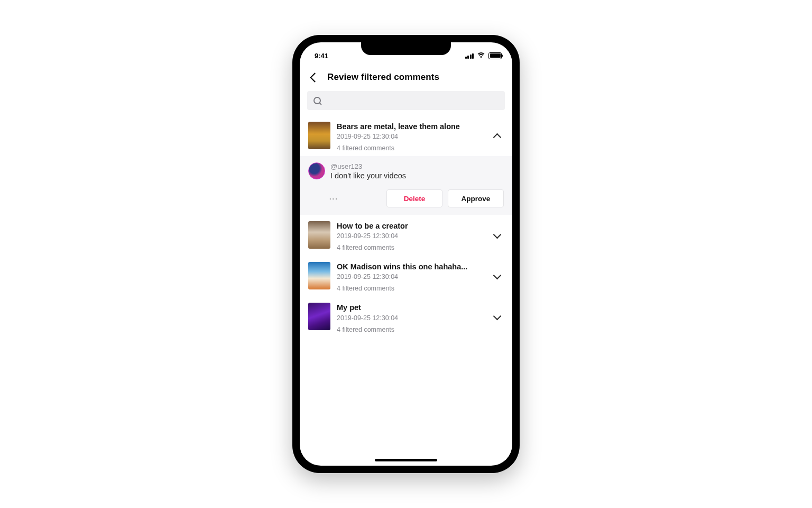 The width and height of the screenshot is (812, 508). I want to click on video-title: Bears are metal, leave them alone, so click(420, 126).